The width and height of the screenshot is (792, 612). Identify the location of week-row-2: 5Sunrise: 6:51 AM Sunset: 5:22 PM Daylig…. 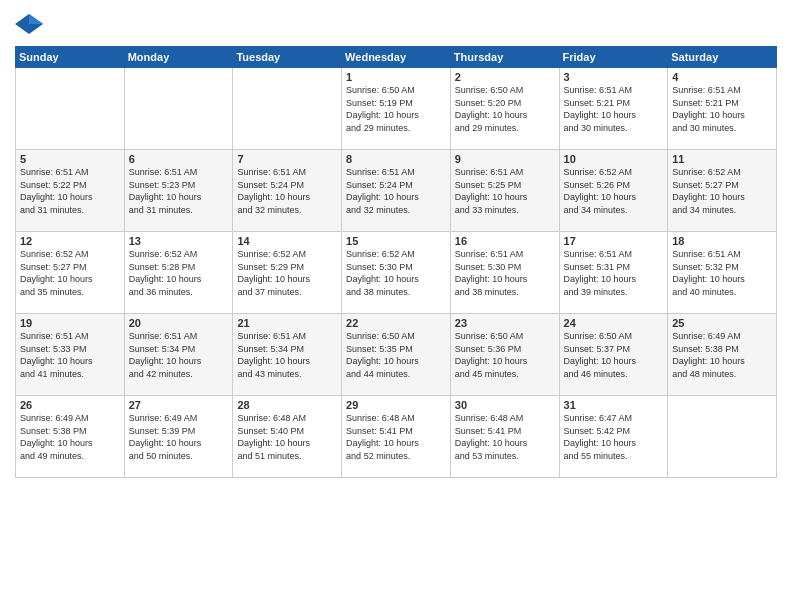
(396, 191).